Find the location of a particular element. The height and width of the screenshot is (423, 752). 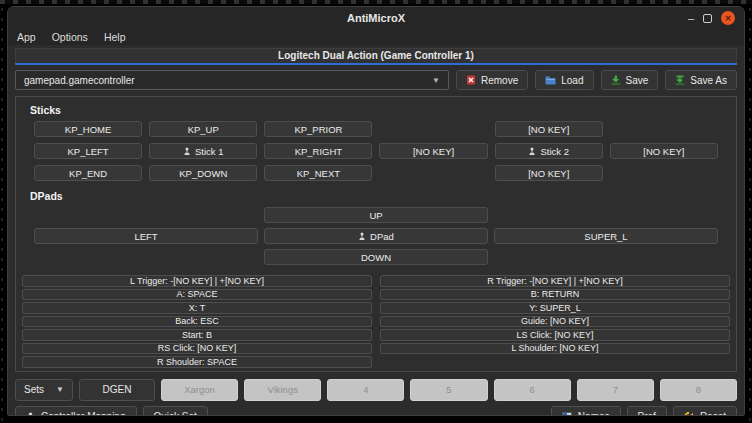

sticks-heading: Sticks is located at coordinates (381, 110).